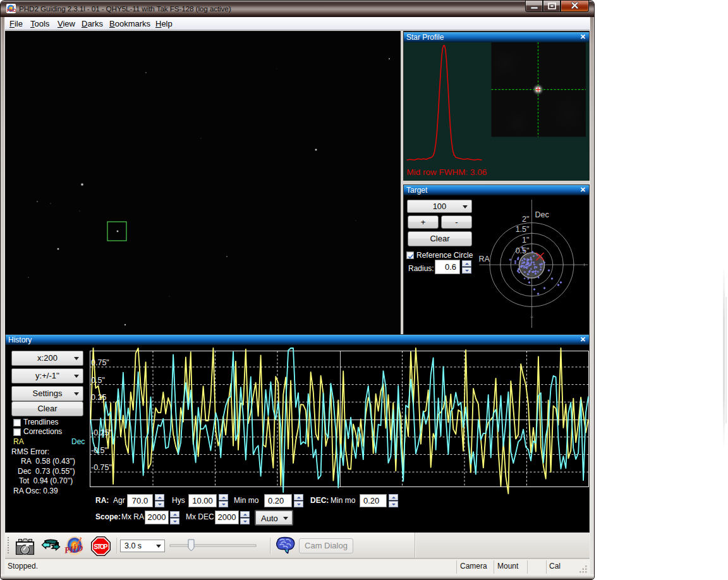 The height and width of the screenshot is (580, 728). I want to click on svg-text: 0.25, so click(99, 397).